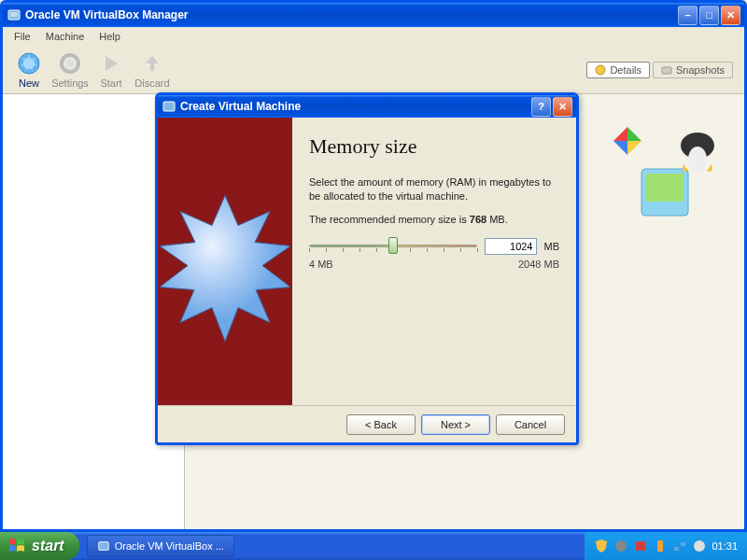 This screenshot has width=747, height=560. What do you see at coordinates (351, 15) in the screenshot?
I see `main-window-title: Oracle VM VirtualBox Manager` at bounding box center [351, 15].